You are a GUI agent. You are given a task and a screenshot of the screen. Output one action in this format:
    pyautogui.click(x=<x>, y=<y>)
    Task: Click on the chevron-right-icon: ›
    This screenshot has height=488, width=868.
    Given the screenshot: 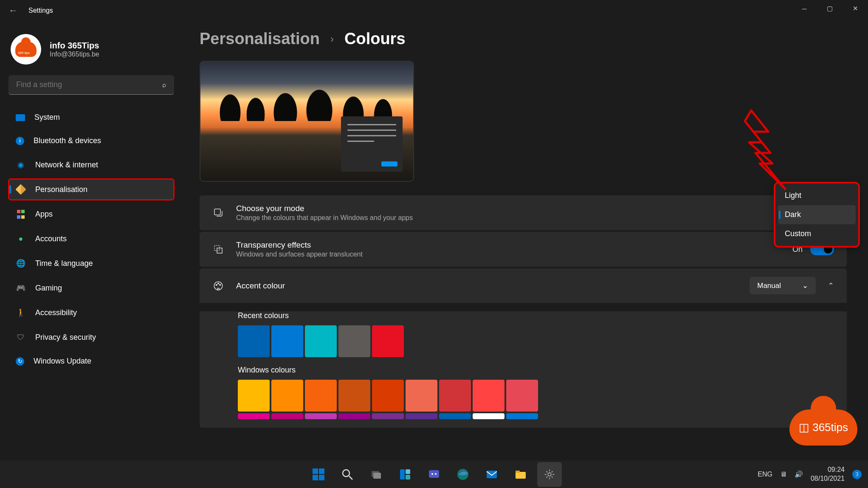 What is the action you would take?
    pyautogui.click(x=332, y=39)
    